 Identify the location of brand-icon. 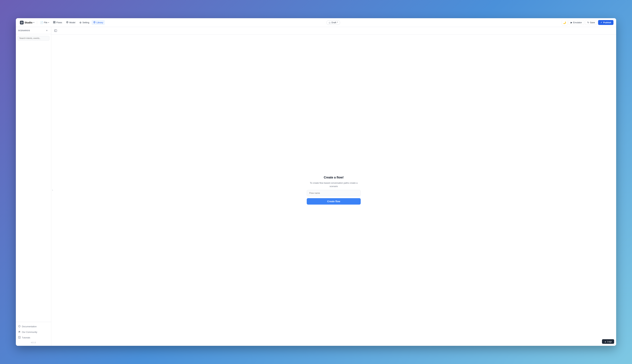
(22, 22).